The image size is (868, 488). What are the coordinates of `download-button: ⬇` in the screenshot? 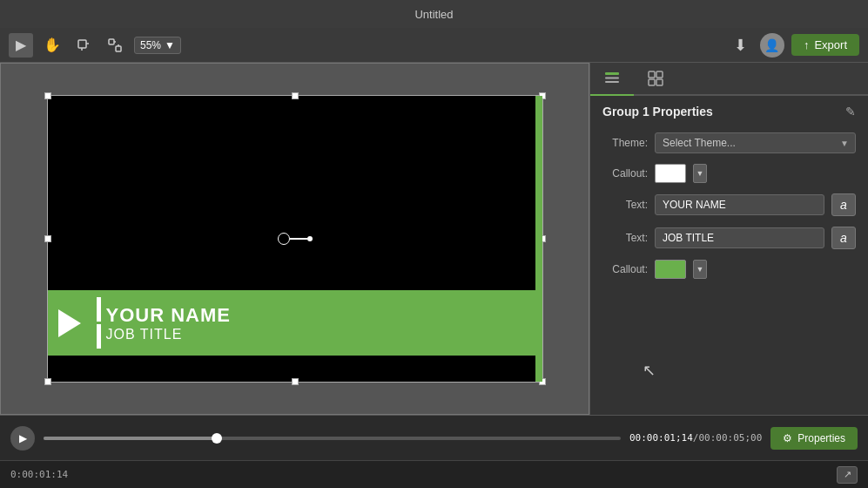 It's located at (741, 45).